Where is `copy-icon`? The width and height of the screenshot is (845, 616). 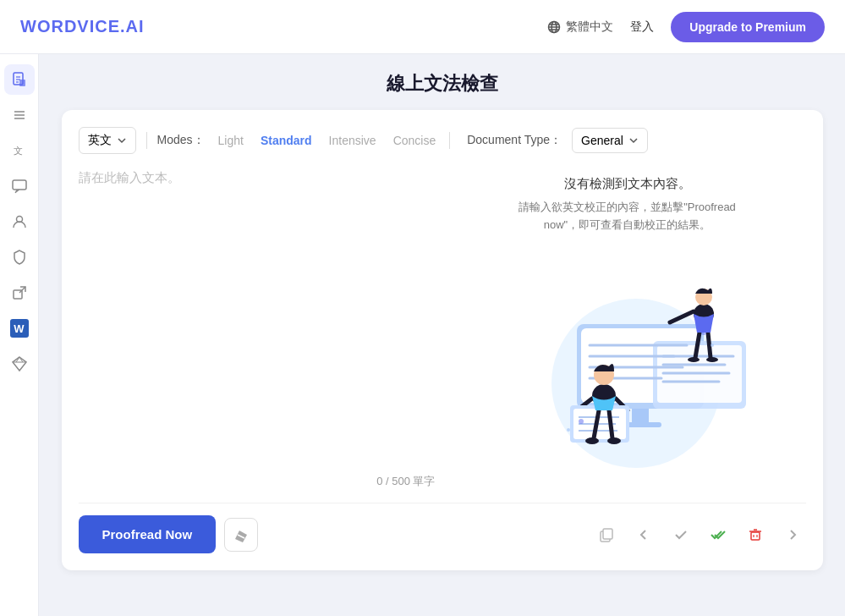 copy-icon is located at coordinates (606, 535).